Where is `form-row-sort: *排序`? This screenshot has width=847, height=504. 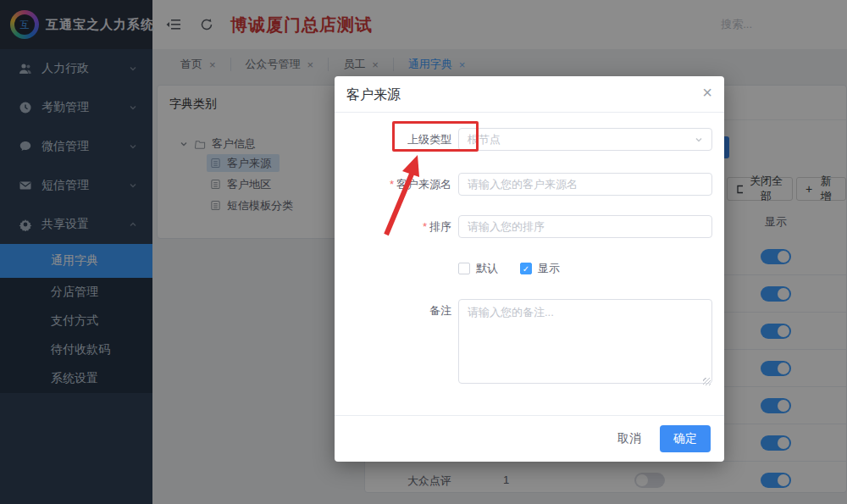 form-row-sort: *排序 is located at coordinates (529, 227).